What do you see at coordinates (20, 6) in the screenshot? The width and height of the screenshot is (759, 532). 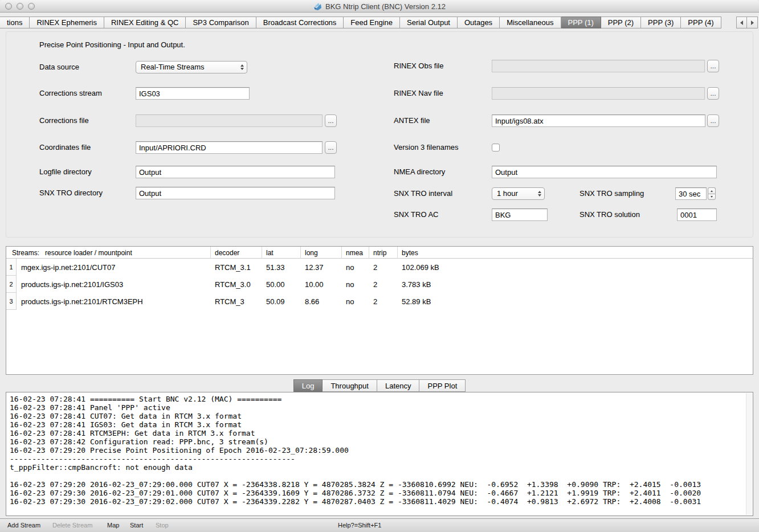 I see `minimize-window-button` at bounding box center [20, 6].